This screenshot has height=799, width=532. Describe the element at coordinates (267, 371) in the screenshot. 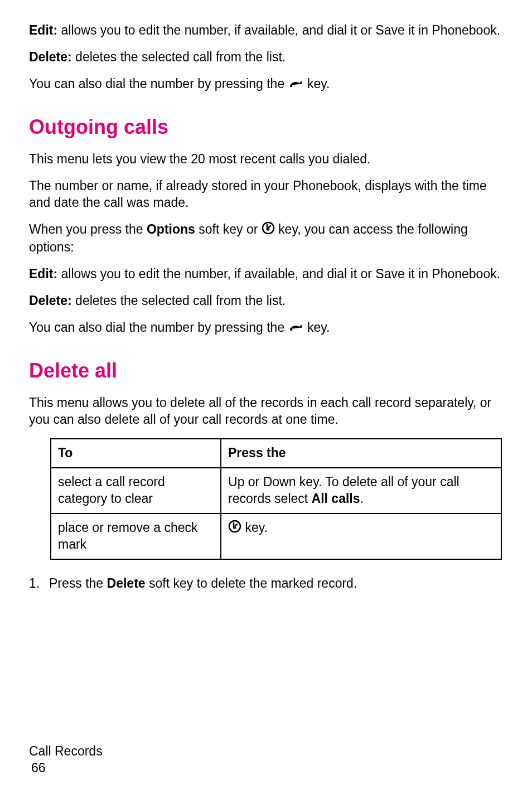

I see `heading-delete-all: Delete all` at that location.